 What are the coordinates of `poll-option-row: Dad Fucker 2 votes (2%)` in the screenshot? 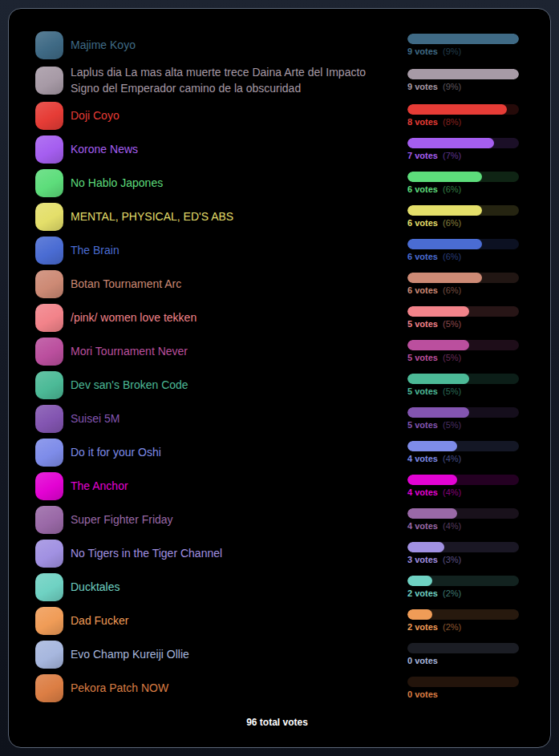 It's located at (277, 621).